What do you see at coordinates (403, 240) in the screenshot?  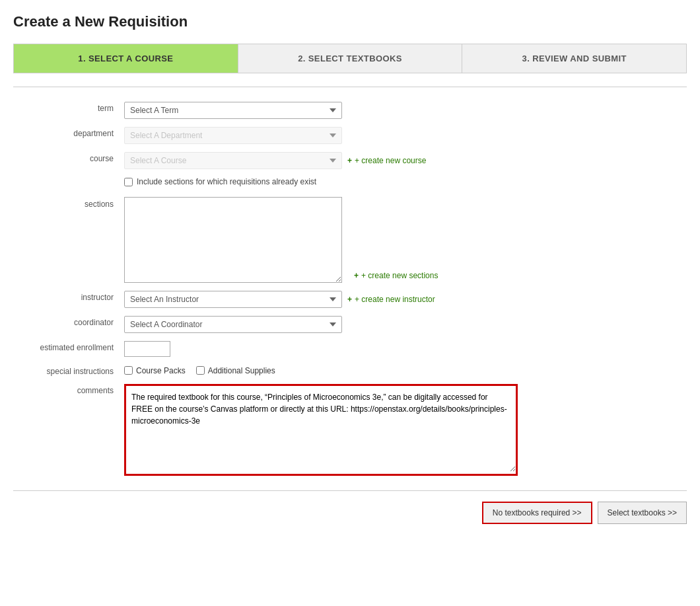 I see `sections-input-cell: ++ create new sections` at bounding box center [403, 240].